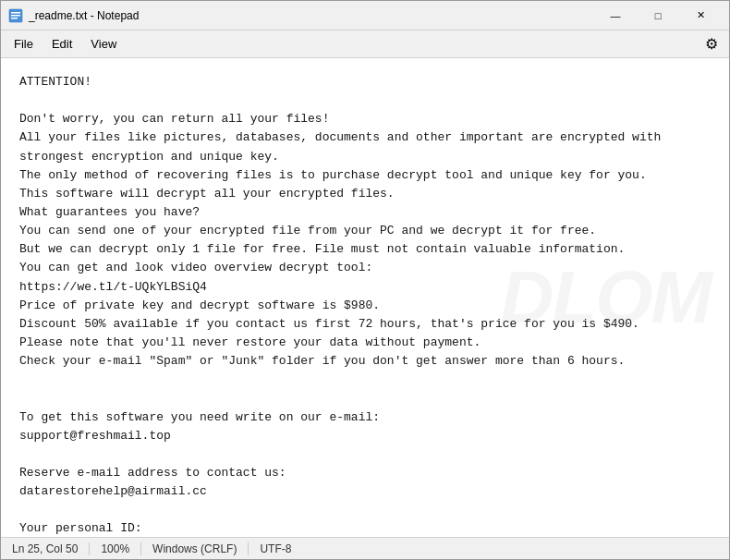  Describe the element at coordinates (365, 548) in the screenshot. I see `status-bar: Ln 25, Col 50 100% Windows (CRLF) UTF-8` at that location.